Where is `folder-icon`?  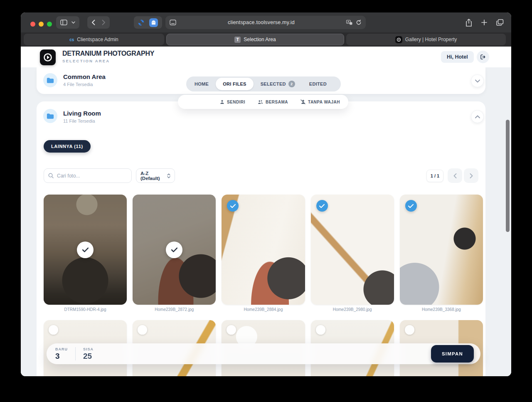 folder-icon is located at coordinates (50, 80).